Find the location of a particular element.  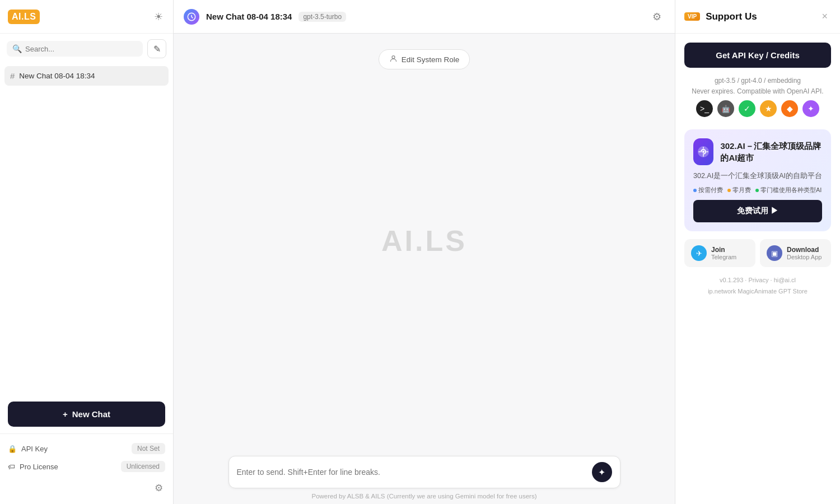

promo-tag-2: 零月费 is located at coordinates (739, 190).